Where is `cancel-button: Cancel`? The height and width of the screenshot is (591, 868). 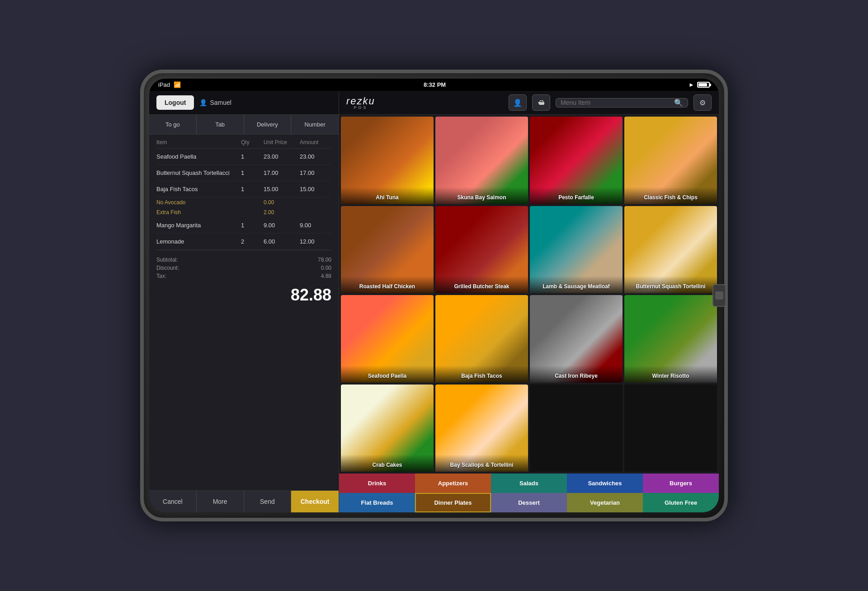
cancel-button: Cancel is located at coordinates (173, 502).